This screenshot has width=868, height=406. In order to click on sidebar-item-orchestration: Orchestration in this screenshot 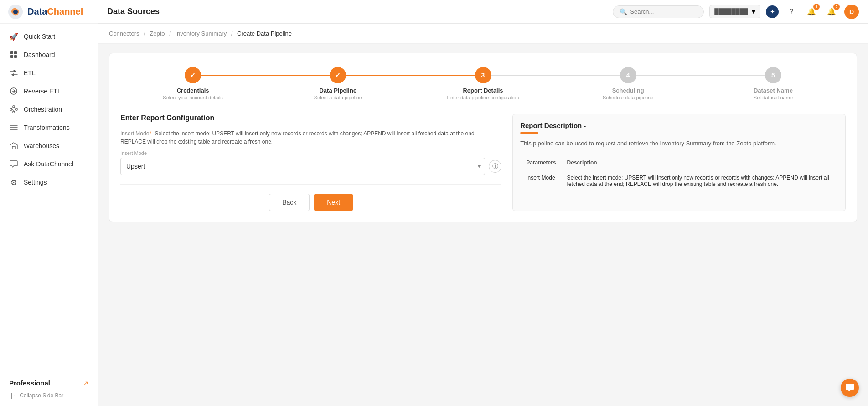, I will do `click(49, 109)`.